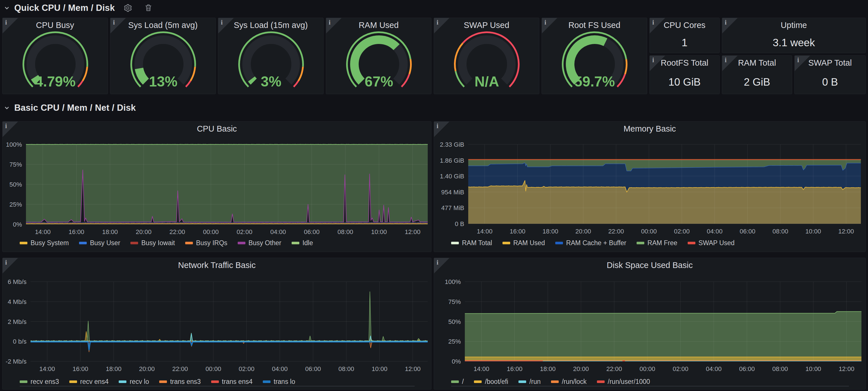  Describe the element at coordinates (229, 317) in the screenshot. I see `series-recv-ens3` at that location.